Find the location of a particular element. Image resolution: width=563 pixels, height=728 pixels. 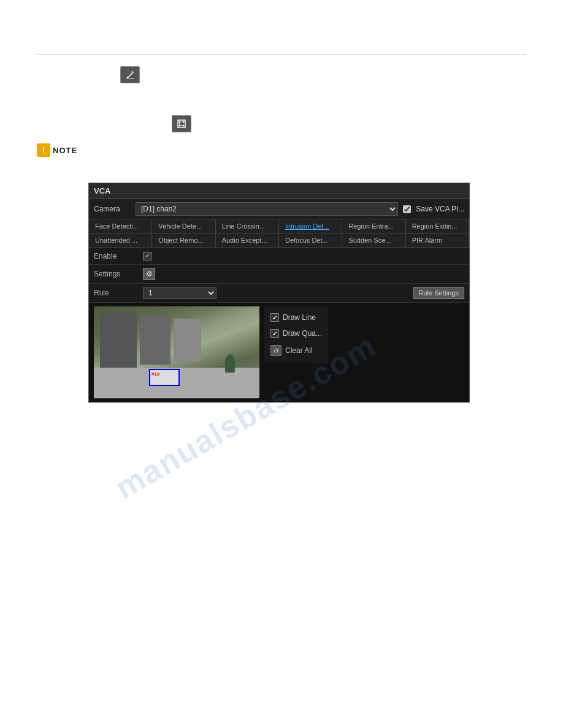

enable-checkbox: ✔ is located at coordinates (147, 256).